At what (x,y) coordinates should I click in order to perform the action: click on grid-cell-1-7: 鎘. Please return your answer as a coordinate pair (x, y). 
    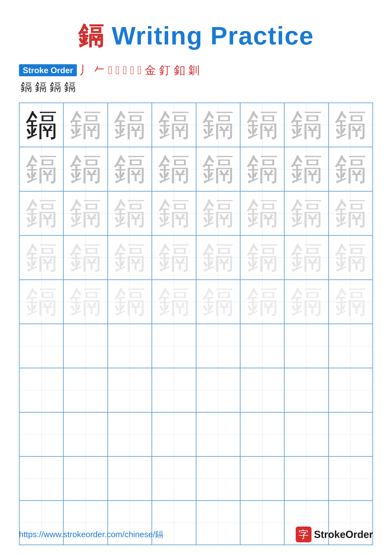
    Looking at the image, I should click on (306, 125).